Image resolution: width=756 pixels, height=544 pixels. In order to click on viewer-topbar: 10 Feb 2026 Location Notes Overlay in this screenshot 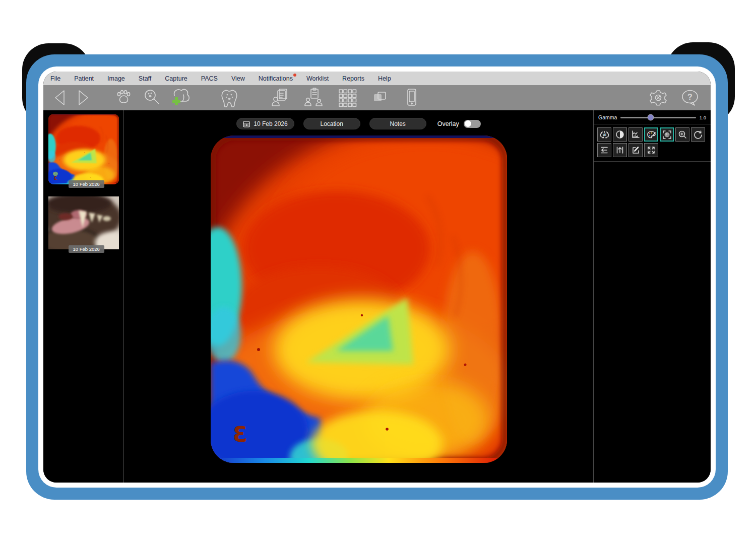, I will do `click(358, 124)`.